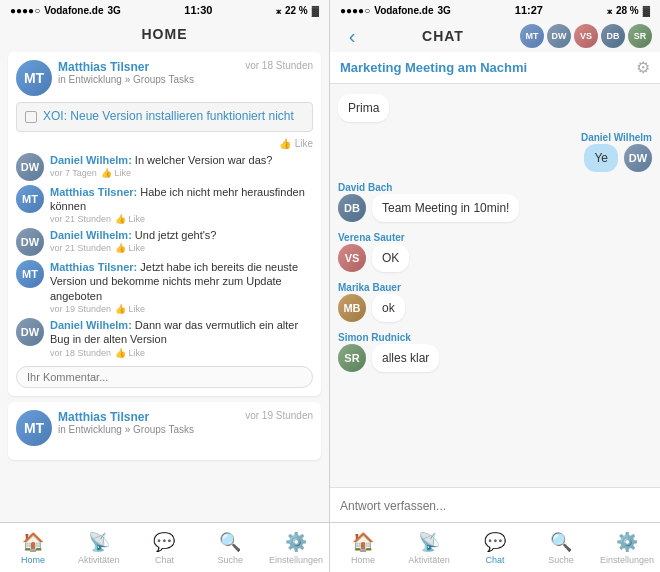 The image size is (660, 572). Describe the element at coordinates (296, 542) in the screenshot. I see `settings-icon-left: ⚙️` at that location.